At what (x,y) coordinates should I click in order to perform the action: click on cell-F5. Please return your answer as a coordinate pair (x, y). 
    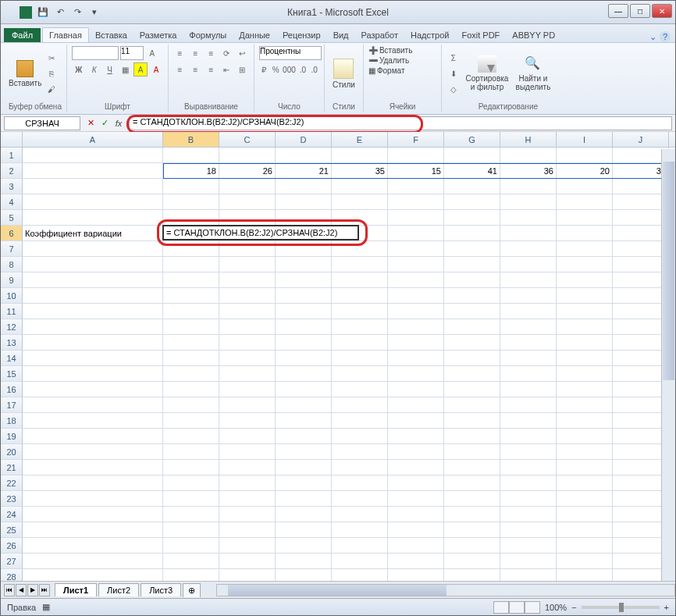
    Looking at the image, I should click on (416, 218).